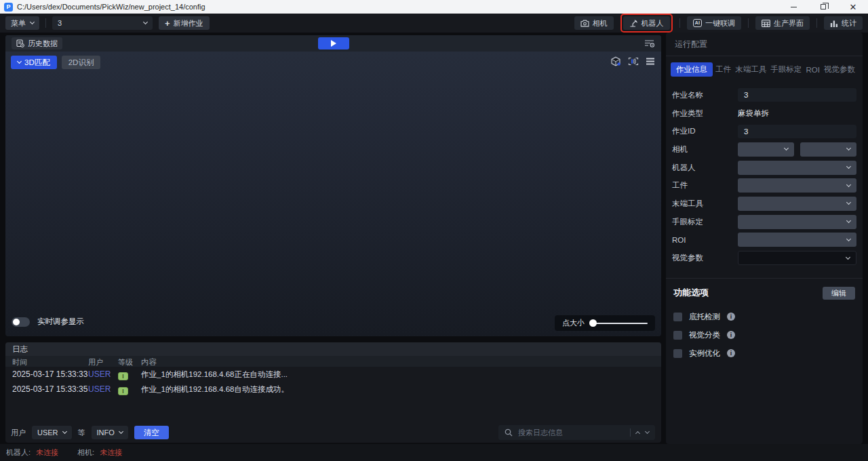 The width and height of the screenshot is (868, 461). I want to click on restore-button, so click(823, 7).